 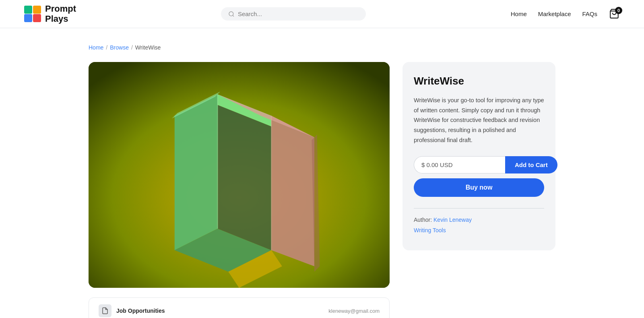 I want to click on buy-now-button: Buy now, so click(x=479, y=188).